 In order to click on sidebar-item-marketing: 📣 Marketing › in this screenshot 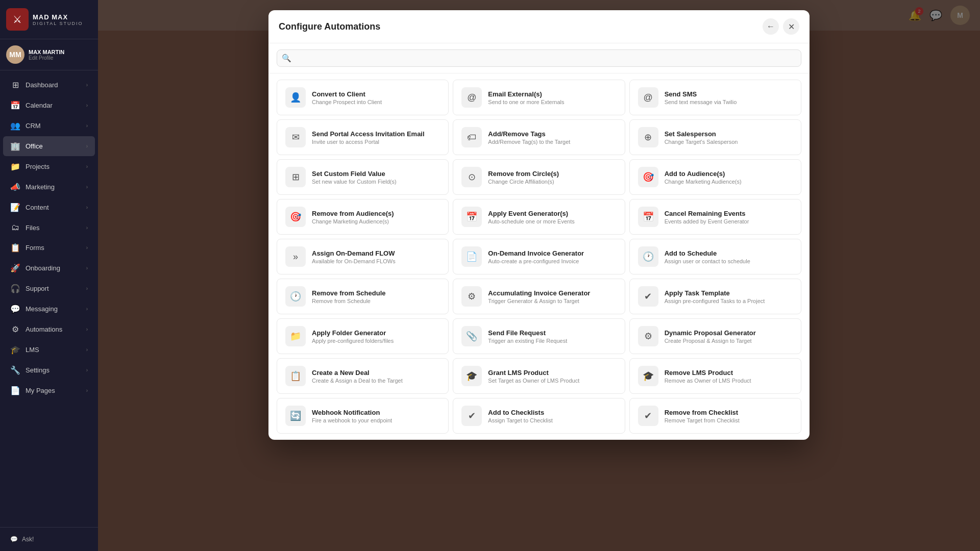, I will do `click(49, 187)`.